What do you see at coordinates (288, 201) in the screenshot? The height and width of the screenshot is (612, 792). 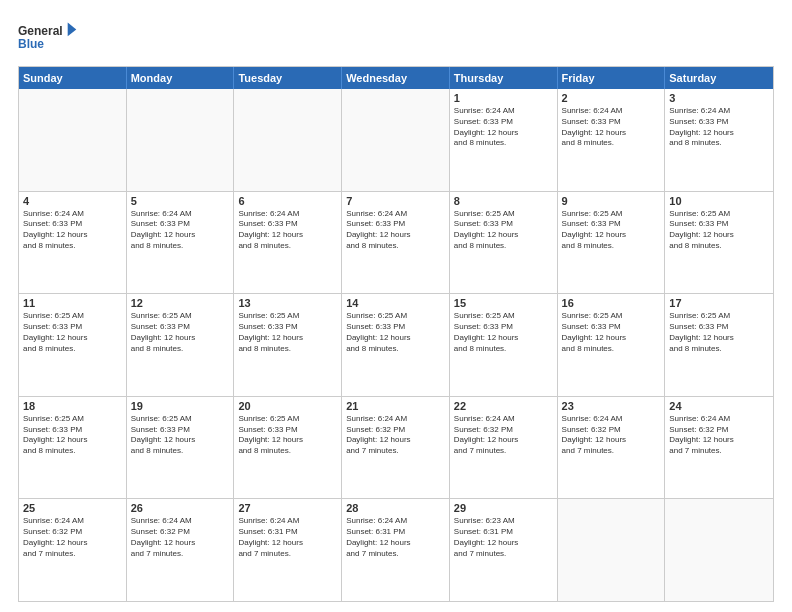 I see `day-number: 6` at bounding box center [288, 201].